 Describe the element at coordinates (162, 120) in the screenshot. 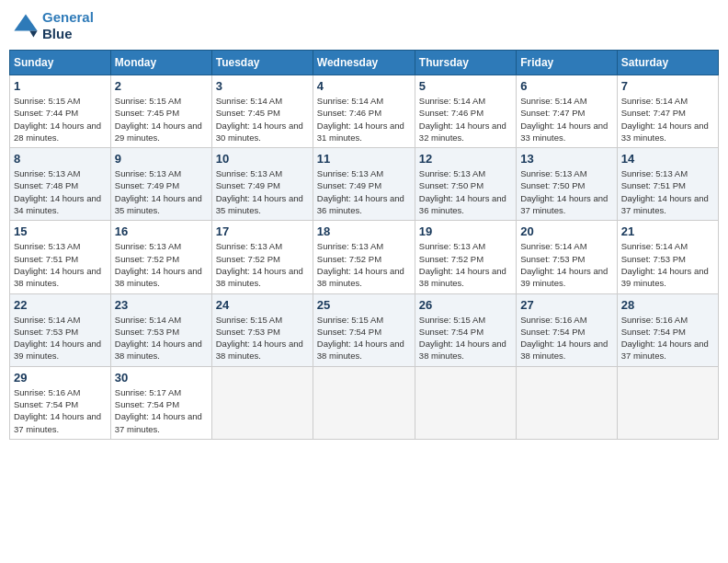

I see `day-info: Sunrise: 5:15 AM Sunset: 7:45 PM Dayligh…` at that location.